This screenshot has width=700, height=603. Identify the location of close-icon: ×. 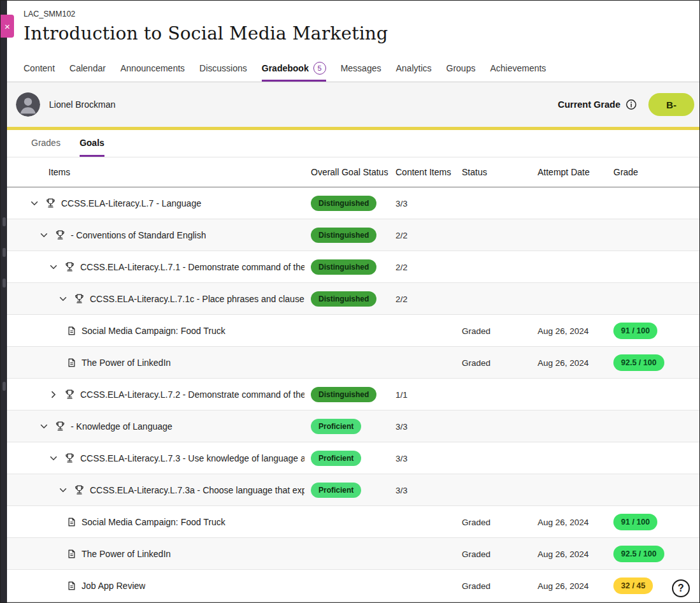
(8, 27).